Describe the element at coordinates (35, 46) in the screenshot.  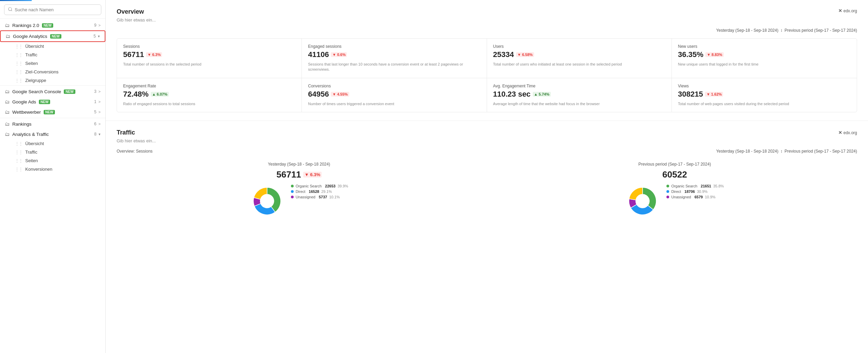
I see `subitem-label-ubersicht: Übersicht` at that location.